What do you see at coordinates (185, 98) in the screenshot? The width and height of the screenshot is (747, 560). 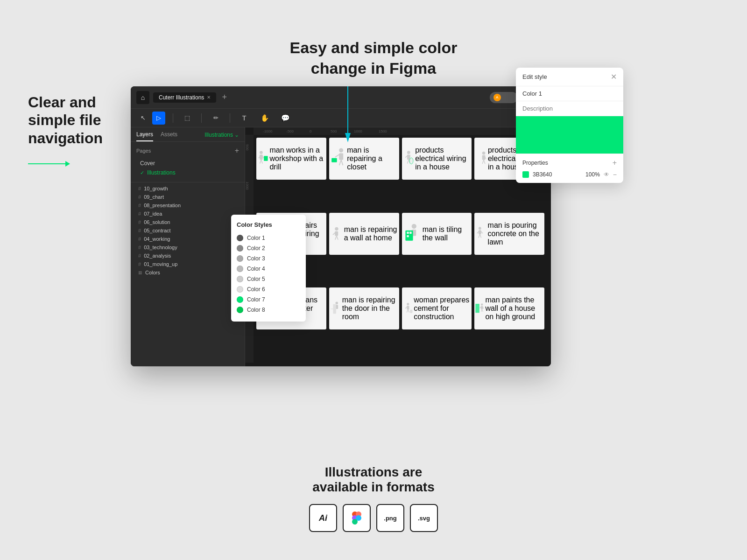 I see `figma-tab-illustrations: Cuterr Illustrations ✕` at bounding box center [185, 98].